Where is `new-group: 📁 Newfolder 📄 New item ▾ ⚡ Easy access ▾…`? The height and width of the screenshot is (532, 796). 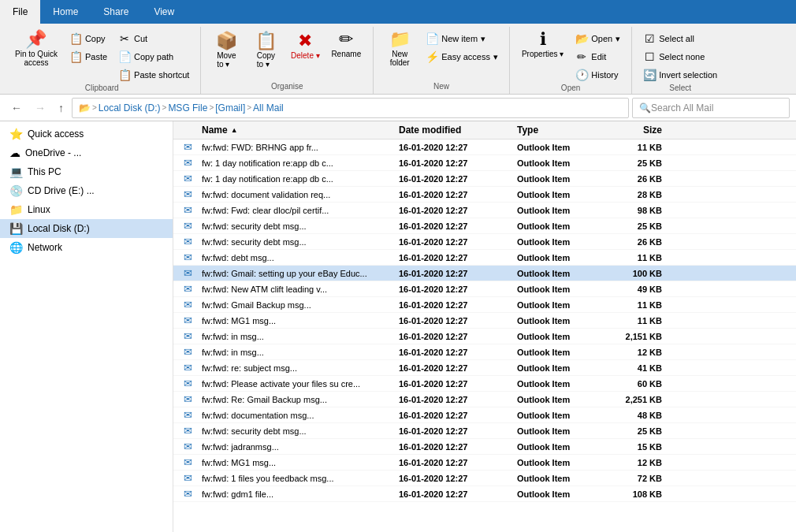 new-group: 📁 Newfolder 📄 New item ▾ ⚡ Easy access ▾… is located at coordinates (441, 60).